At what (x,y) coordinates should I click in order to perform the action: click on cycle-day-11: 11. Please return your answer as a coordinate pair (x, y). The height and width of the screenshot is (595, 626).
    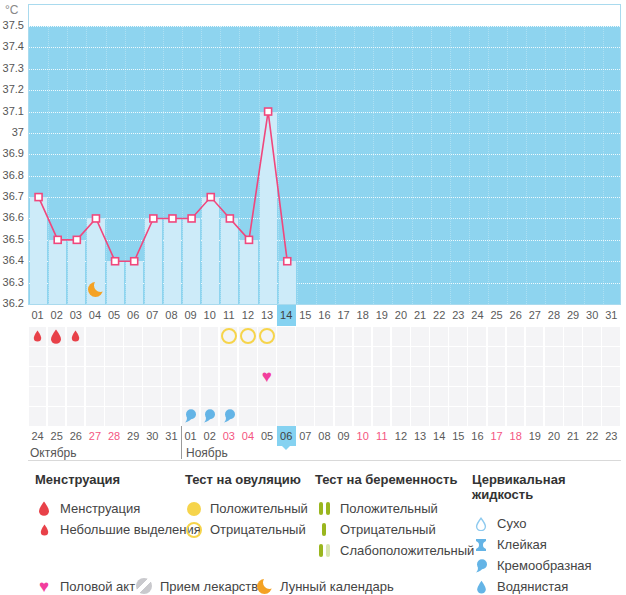
    Looking at the image, I should click on (228, 316).